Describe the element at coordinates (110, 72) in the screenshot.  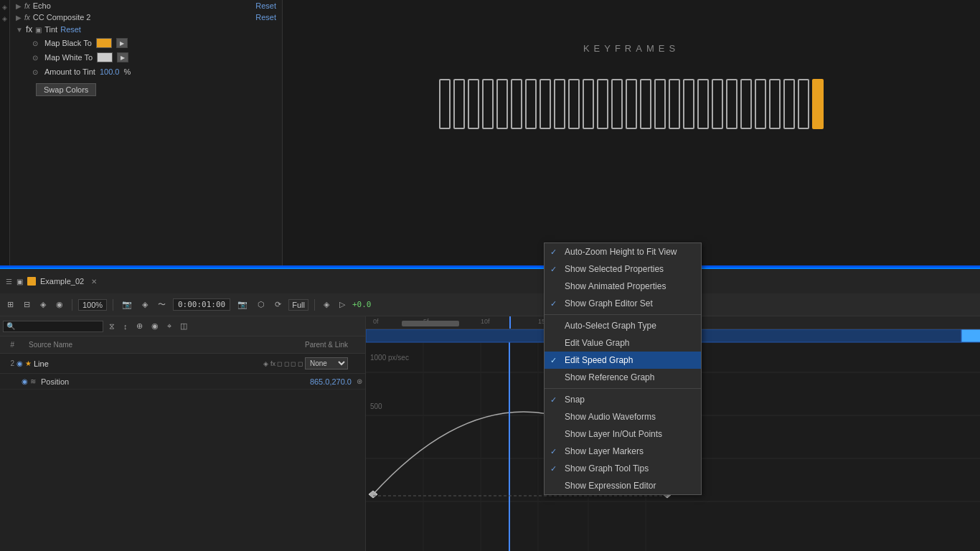
I see `amount-value: 100.0` at that location.